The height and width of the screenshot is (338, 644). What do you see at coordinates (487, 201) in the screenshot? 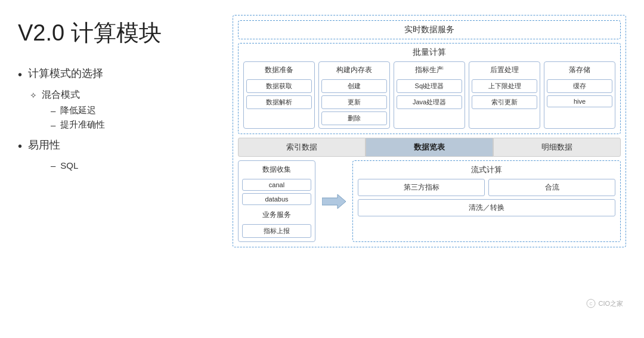
I see `stream-section: 流式计算 第三方指标 合流 清洗／转换` at bounding box center [487, 201].